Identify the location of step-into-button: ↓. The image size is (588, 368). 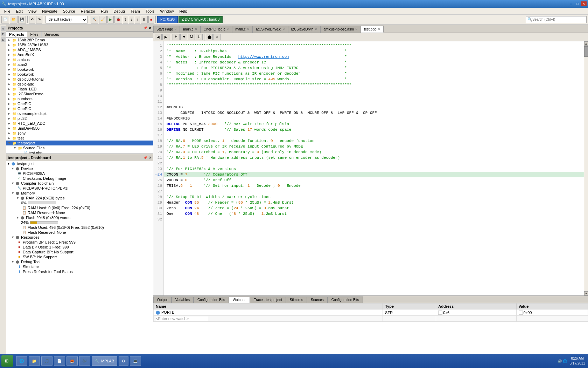
(132, 20).